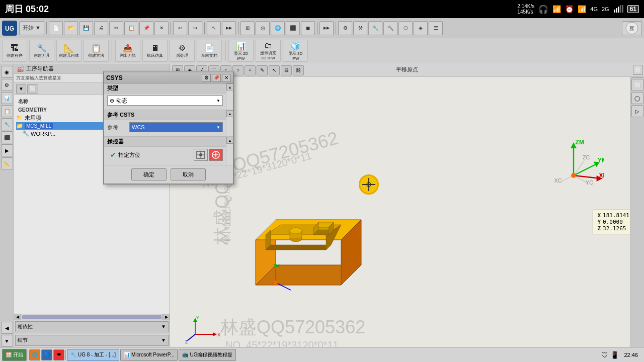 The height and width of the screenshot is (362, 644). Describe the element at coordinates (18, 317) in the screenshot. I see `hscroll-left: ◀` at that location.